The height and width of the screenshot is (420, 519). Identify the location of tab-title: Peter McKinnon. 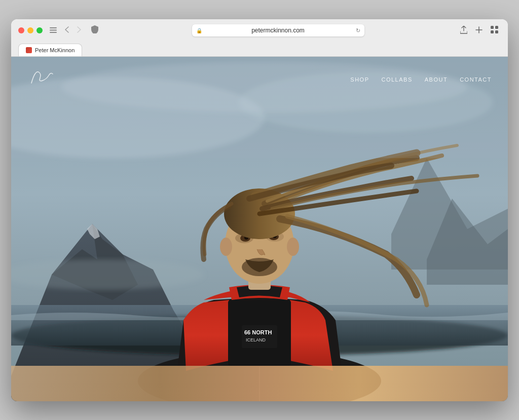
(55, 50).